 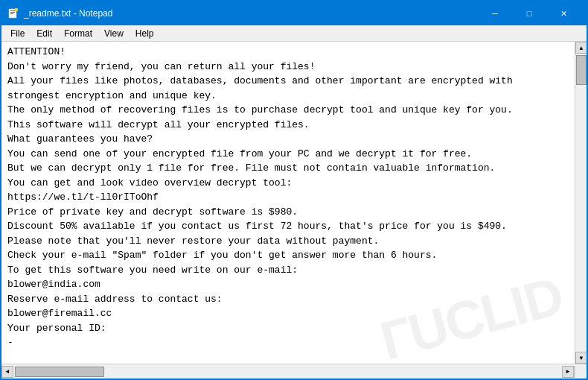 What do you see at coordinates (581, 358) in the screenshot?
I see `scroll-down-arrow: ▼` at bounding box center [581, 358].